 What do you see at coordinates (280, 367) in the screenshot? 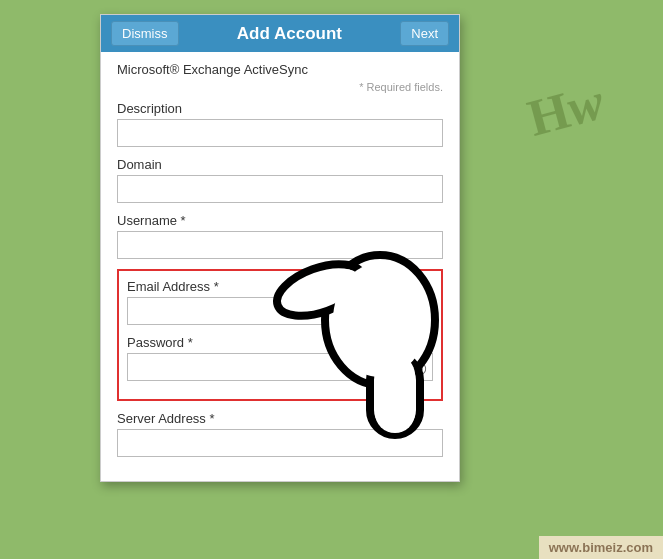
I see `password-wrapper: ◎` at bounding box center [280, 367].